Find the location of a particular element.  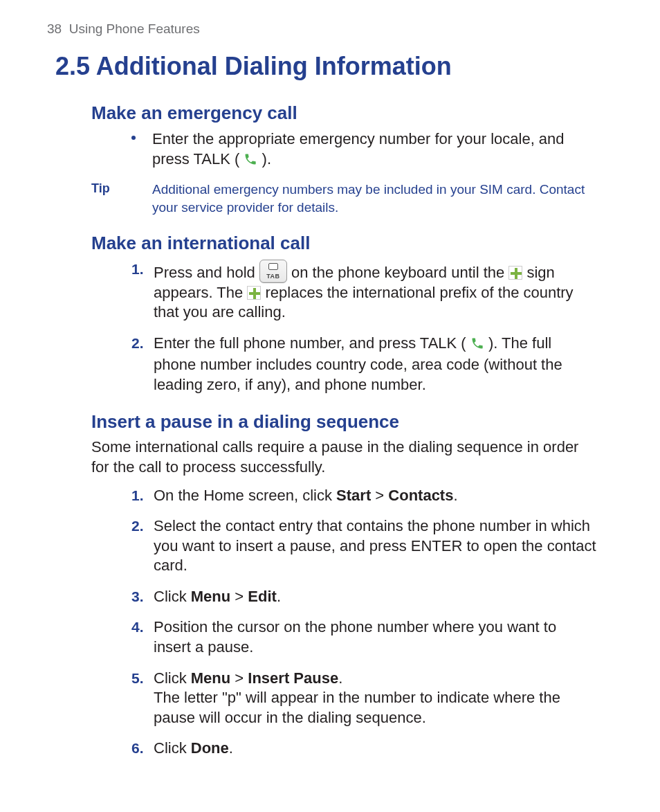

bullet-item: Enter the appropriate emergency number f… is located at coordinates (365, 150).